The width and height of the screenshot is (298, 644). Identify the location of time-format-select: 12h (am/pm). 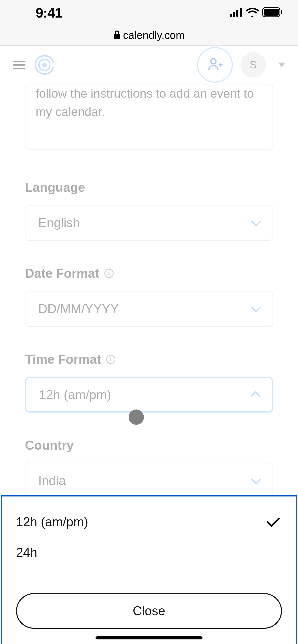
(149, 395).